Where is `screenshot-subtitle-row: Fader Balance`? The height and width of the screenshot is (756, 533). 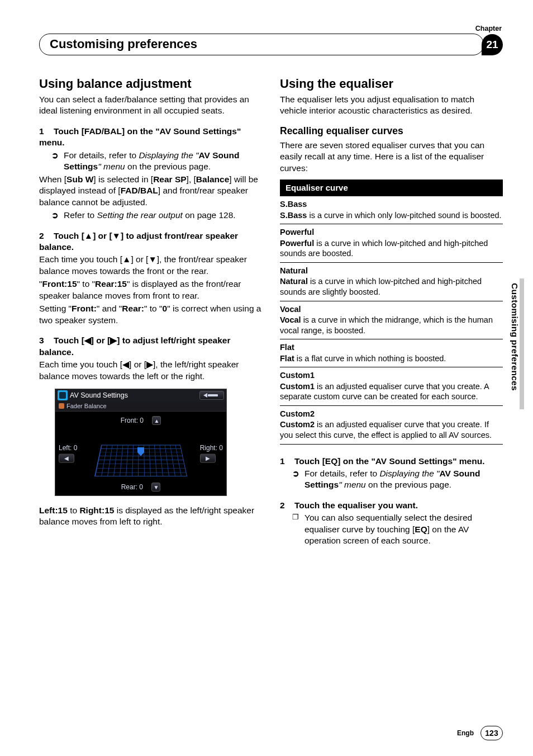
screenshot-subtitle-row: Fader Balance is located at coordinates (141, 407).